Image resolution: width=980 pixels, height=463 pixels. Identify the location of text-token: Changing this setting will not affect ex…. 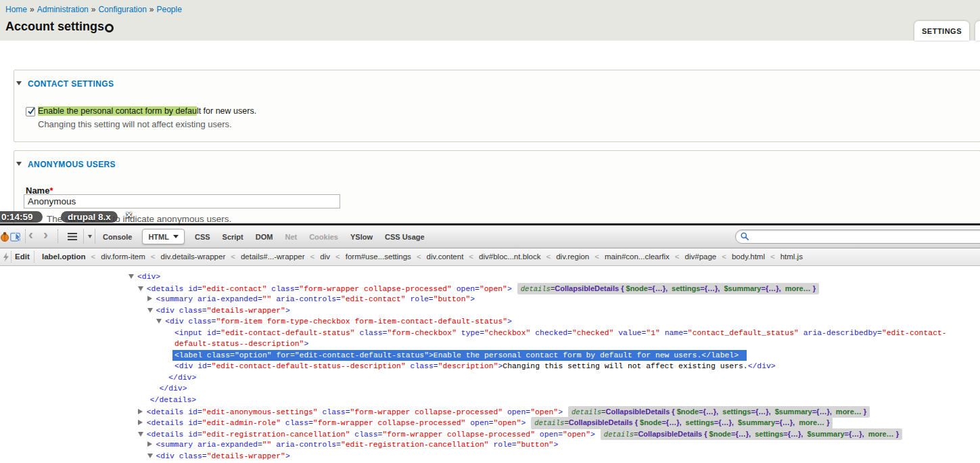
(625, 366).